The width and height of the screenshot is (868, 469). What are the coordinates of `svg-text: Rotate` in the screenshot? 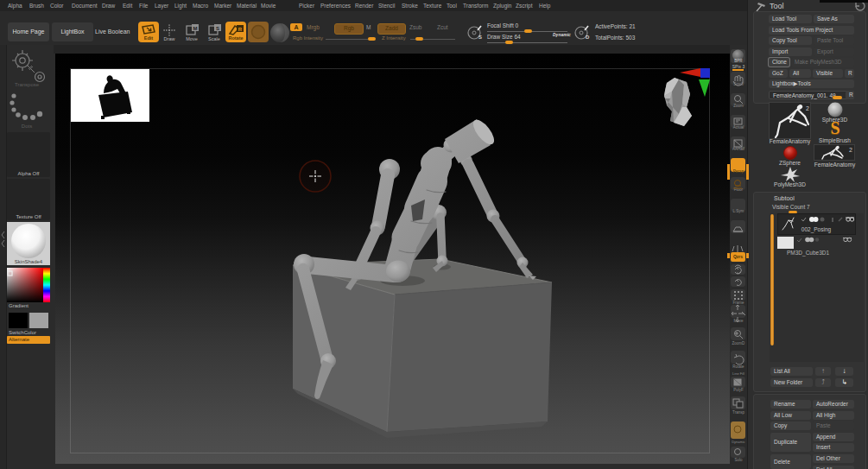 It's located at (235, 38).